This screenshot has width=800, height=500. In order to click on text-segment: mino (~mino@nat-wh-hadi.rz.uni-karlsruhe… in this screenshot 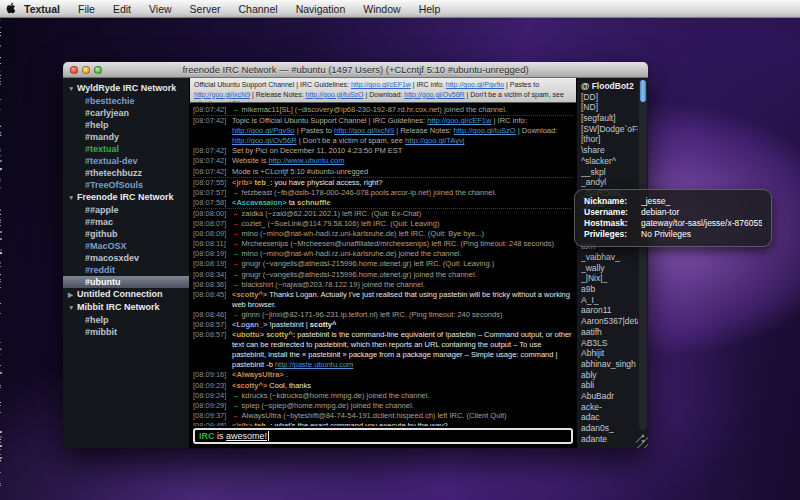, I will do `click(364, 234)`.